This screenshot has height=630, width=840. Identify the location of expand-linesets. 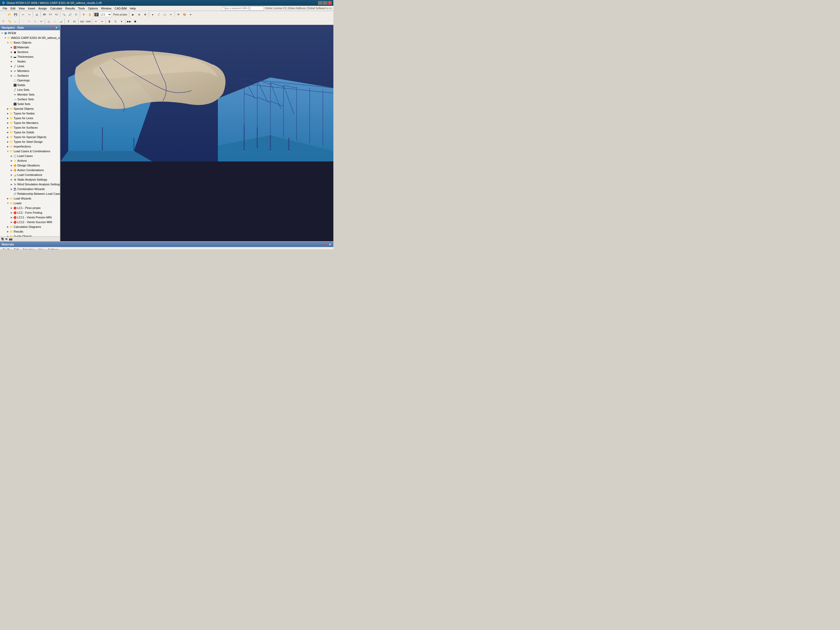
(11, 90).